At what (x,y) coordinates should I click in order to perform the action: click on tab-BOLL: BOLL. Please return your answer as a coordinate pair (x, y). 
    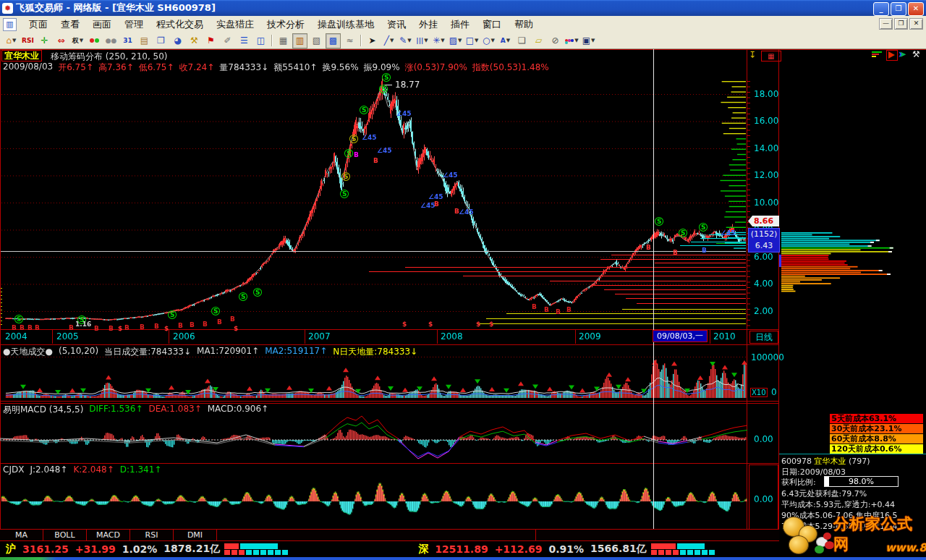
    Looking at the image, I should click on (65, 535).